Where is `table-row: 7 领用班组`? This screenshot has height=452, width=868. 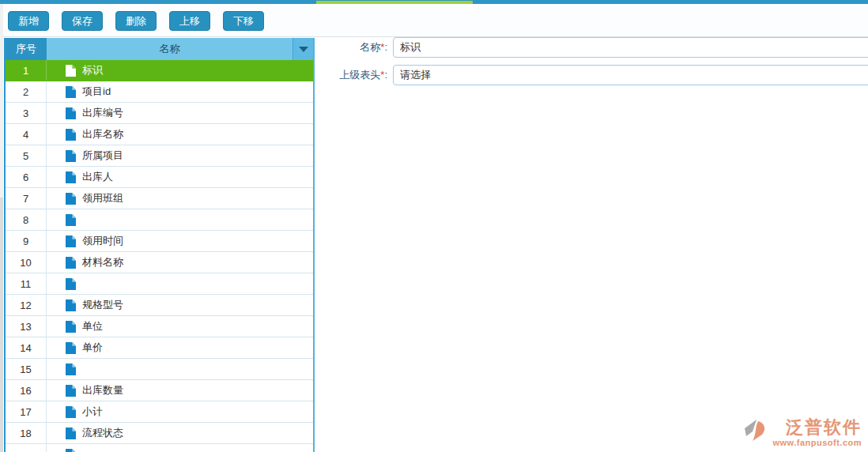 table-row: 7 领用班组 is located at coordinates (160, 199).